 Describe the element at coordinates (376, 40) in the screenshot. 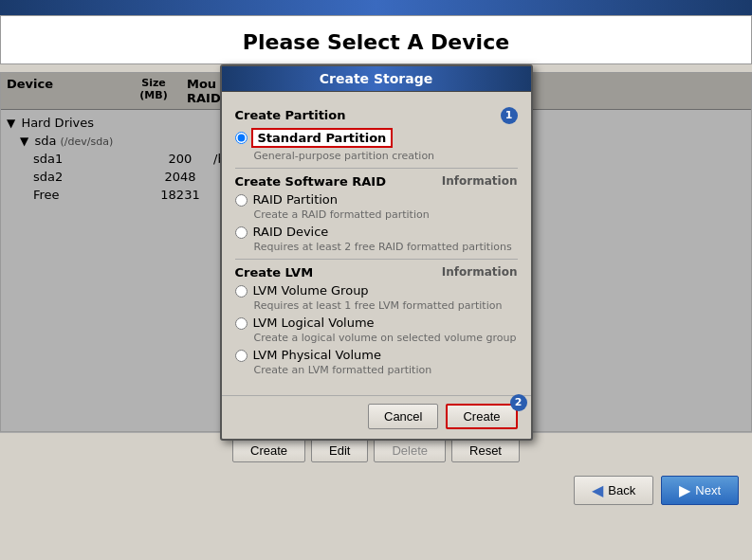

I see `page-title: Please Select A Device` at that location.